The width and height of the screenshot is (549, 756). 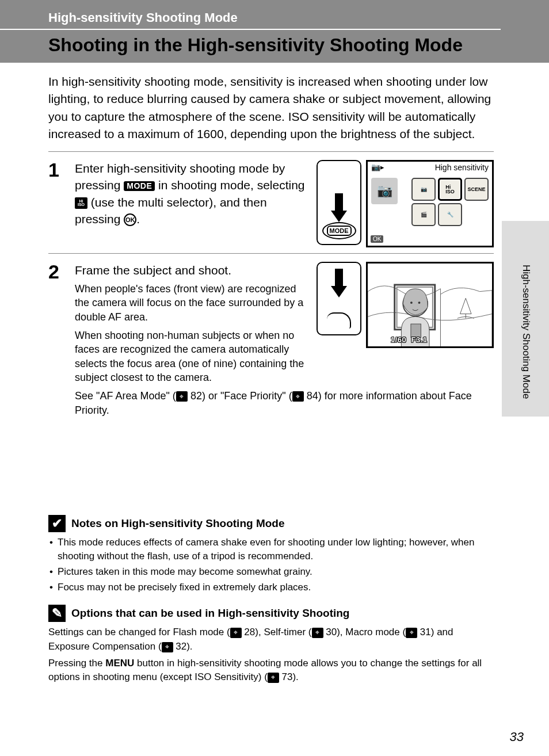 I want to click on scene-svg, so click(x=430, y=306).